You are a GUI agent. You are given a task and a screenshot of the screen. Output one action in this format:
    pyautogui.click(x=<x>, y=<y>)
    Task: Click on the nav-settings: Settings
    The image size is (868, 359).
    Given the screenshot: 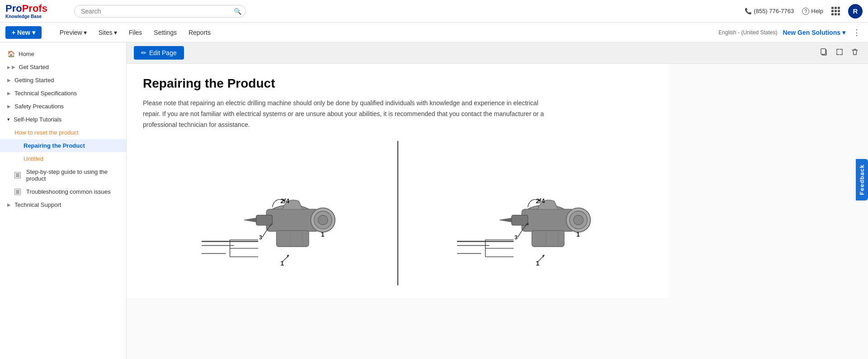 What is the action you would take?
    pyautogui.click(x=165, y=33)
    